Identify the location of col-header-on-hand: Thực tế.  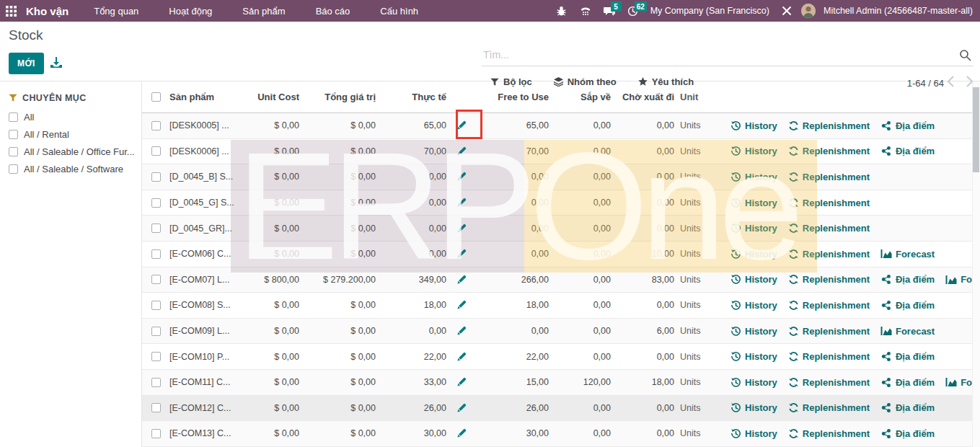
(411, 97).